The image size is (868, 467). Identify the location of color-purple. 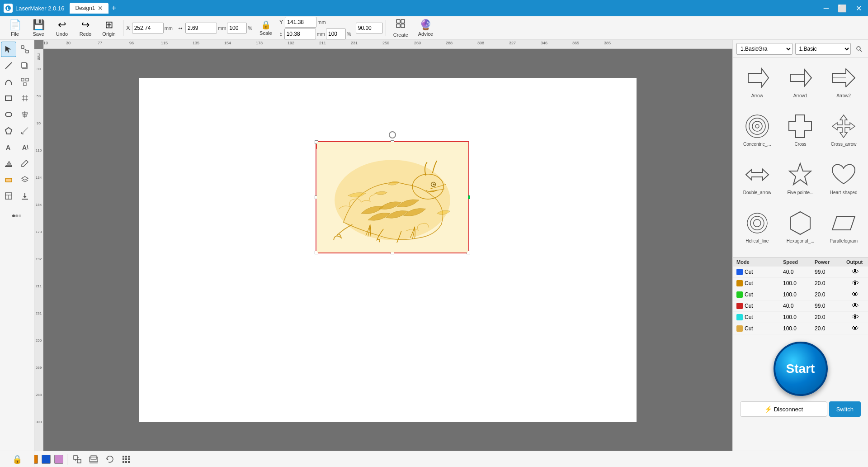
(59, 459).